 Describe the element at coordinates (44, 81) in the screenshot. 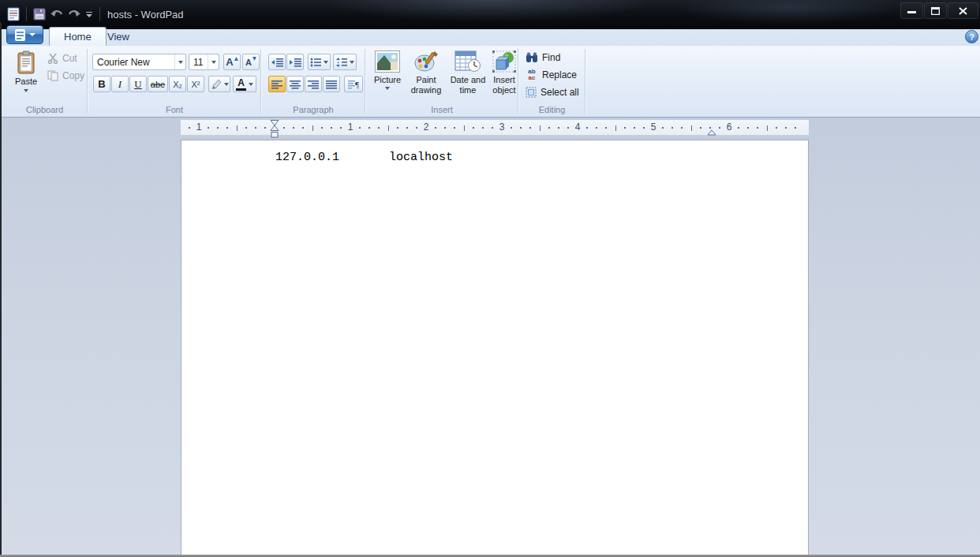

I see `group-clipboard: Paste Cut` at that location.